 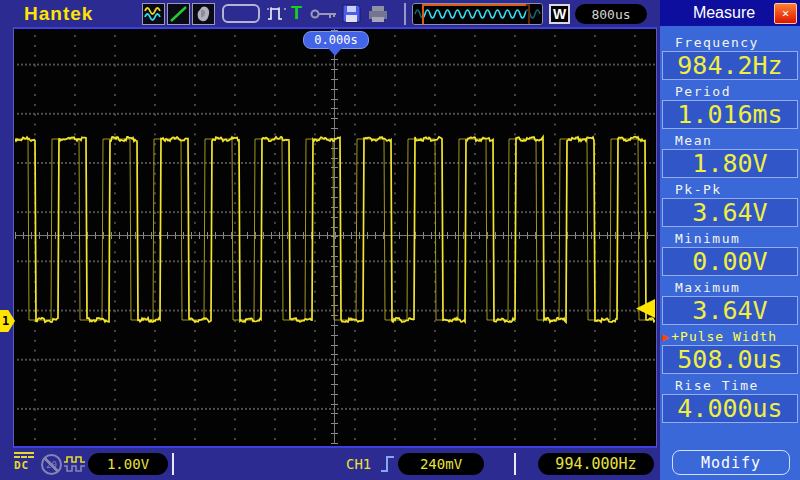 I want to click on square-waves-icon, so click(x=75, y=466).